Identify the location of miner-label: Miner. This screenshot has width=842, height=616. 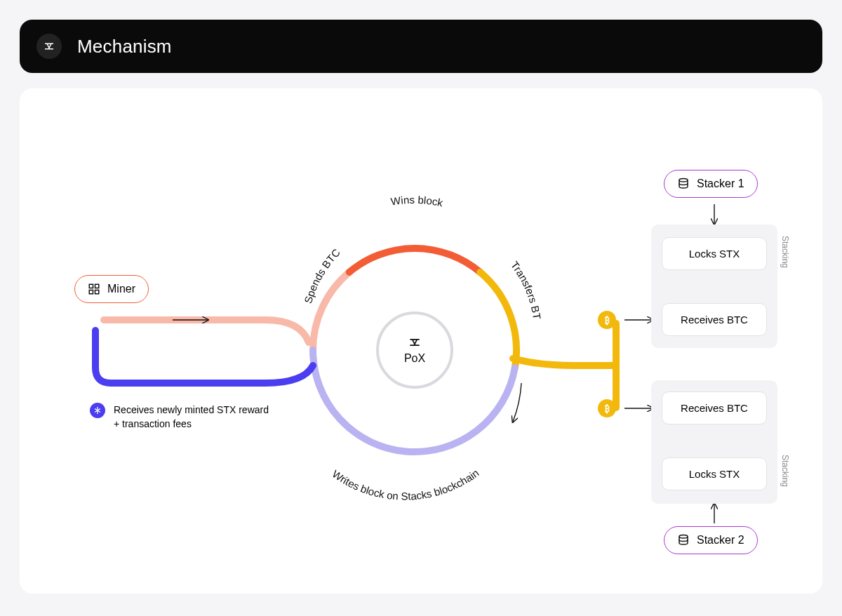
(121, 289).